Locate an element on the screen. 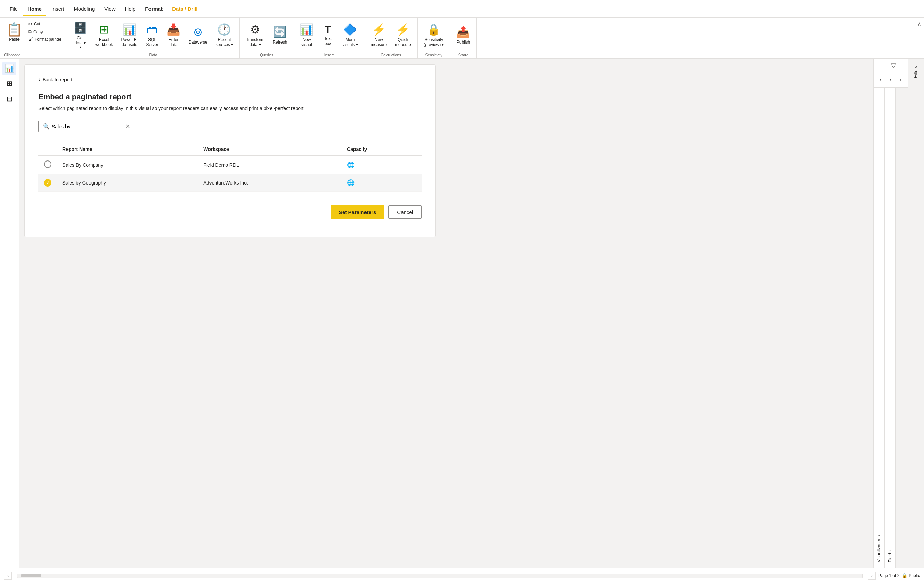 The width and height of the screenshot is (924, 583). embed-title: Embed a paginated report is located at coordinates (230, 97).